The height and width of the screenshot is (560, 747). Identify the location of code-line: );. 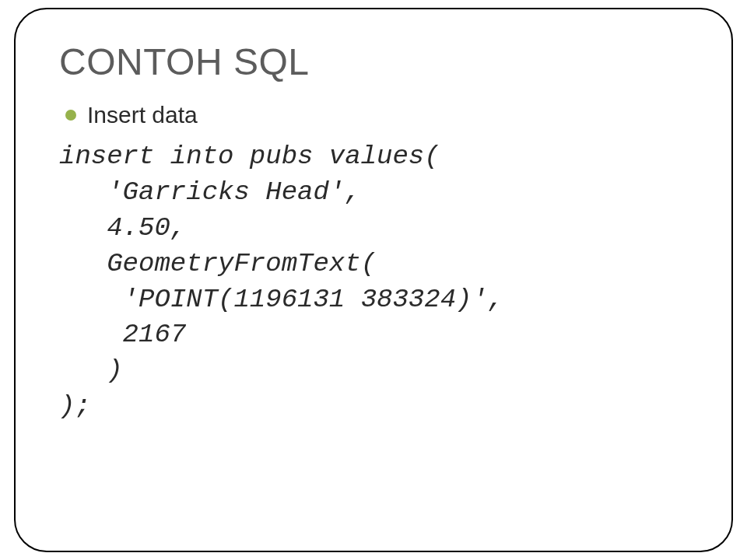
(75, 406).